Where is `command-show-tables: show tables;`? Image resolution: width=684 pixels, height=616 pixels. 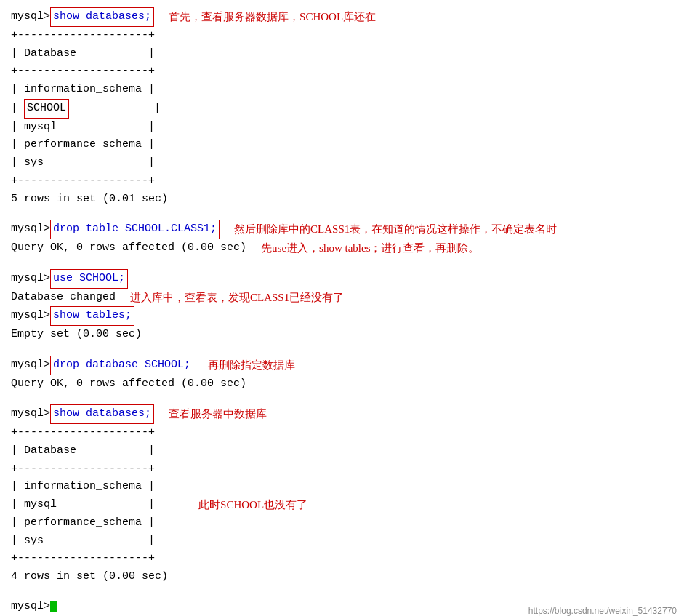 command-show-tables: show tables; is located at coordinates (92, 316).